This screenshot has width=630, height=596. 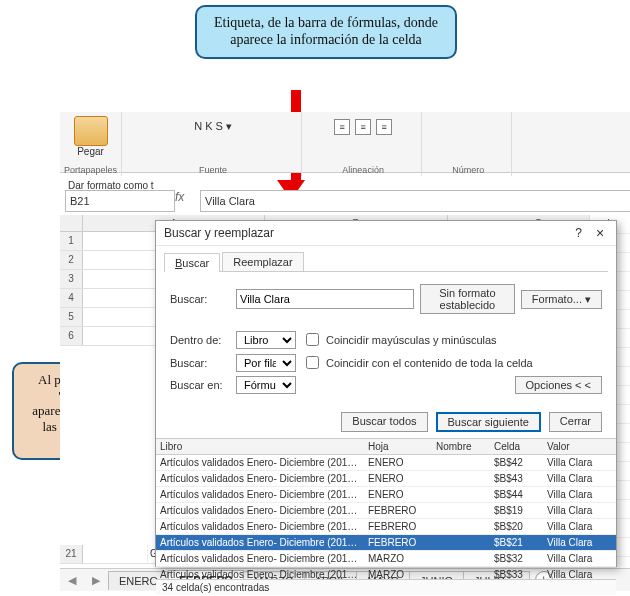 I want to click on format-button: Formato... ▾, so click(x=562, y=300).